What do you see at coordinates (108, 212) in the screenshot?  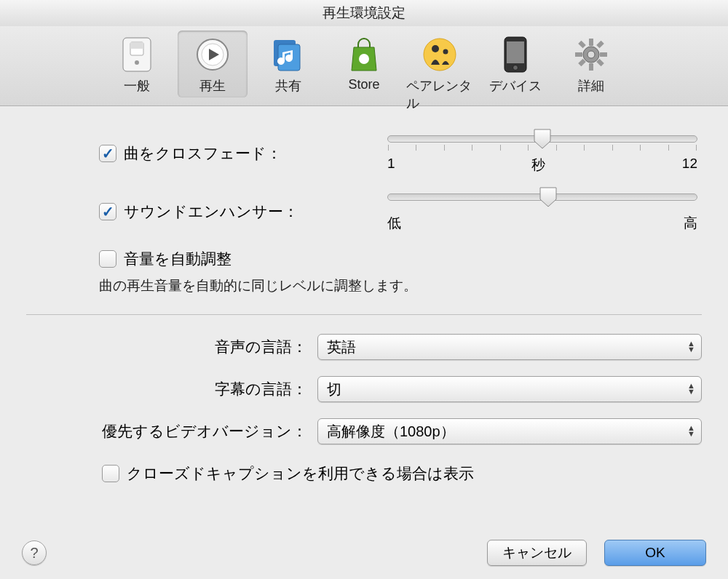 I see `enhancer-checkbox` at bounding box center [108, 212].